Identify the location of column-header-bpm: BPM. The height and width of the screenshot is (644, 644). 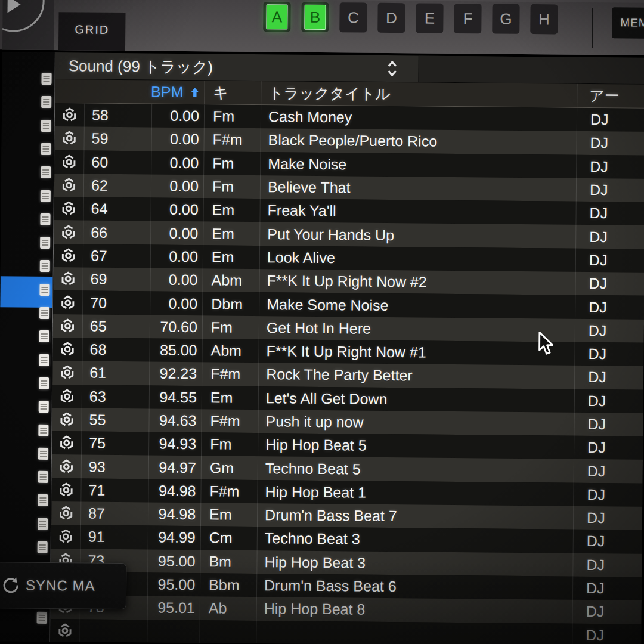
(144, 92).